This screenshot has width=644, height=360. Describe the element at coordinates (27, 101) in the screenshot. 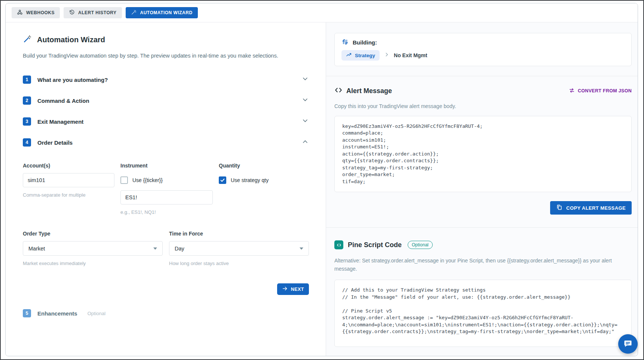

I see `step-2-number: 2` at that location.